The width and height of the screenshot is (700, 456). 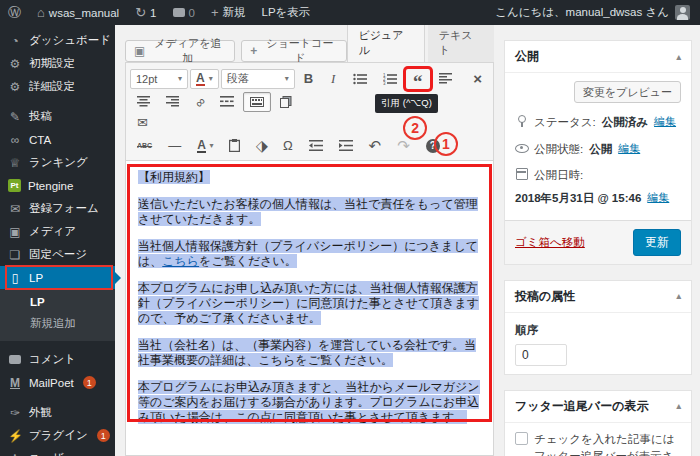 What do you see at coordinates (184, 12) in the screenshot?
I see `comments-menu: 0` at bounding box center [184, 12].